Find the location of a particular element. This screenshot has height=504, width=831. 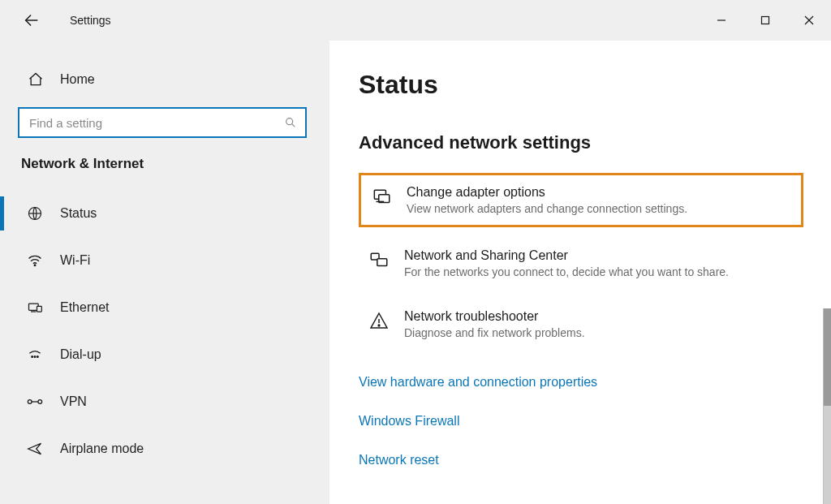

network-status-icon is located at coordinates (35, 213).